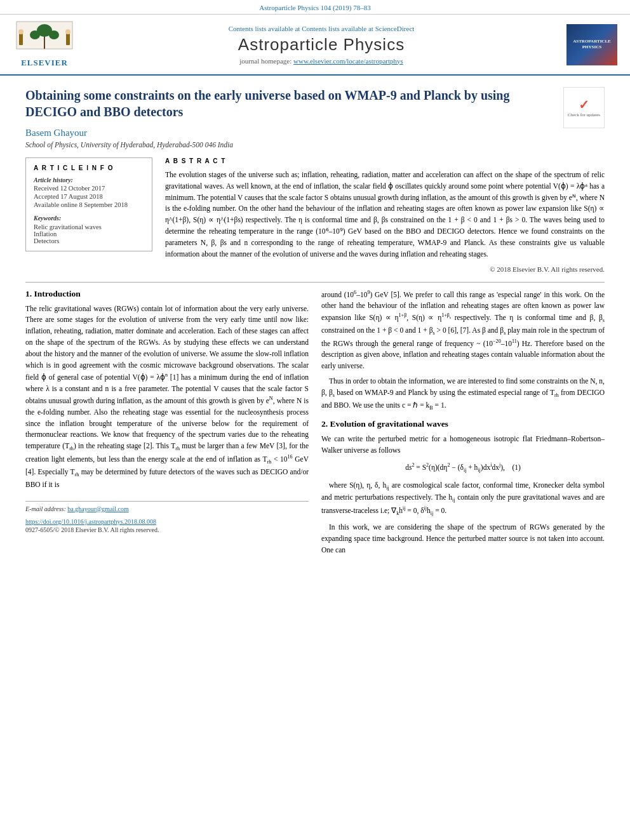 The width and height of the screenshot is (630, 840). Describe the element at coordinates (315, 8) in the screenshot. I see `top-bar: Astroparticle Physics 104 (2019) 78–83` at that location.